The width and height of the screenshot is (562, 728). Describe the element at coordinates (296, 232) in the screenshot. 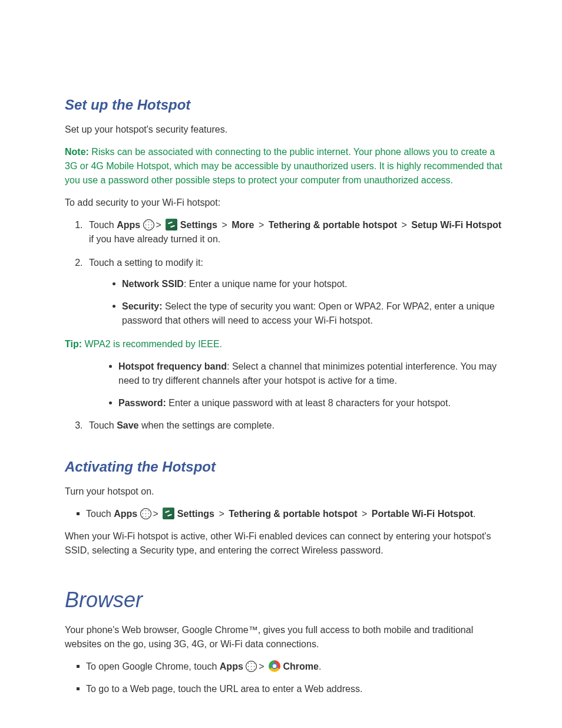

I see `step-1: Touch Apps > Settings > More > Tethering…` at that location.